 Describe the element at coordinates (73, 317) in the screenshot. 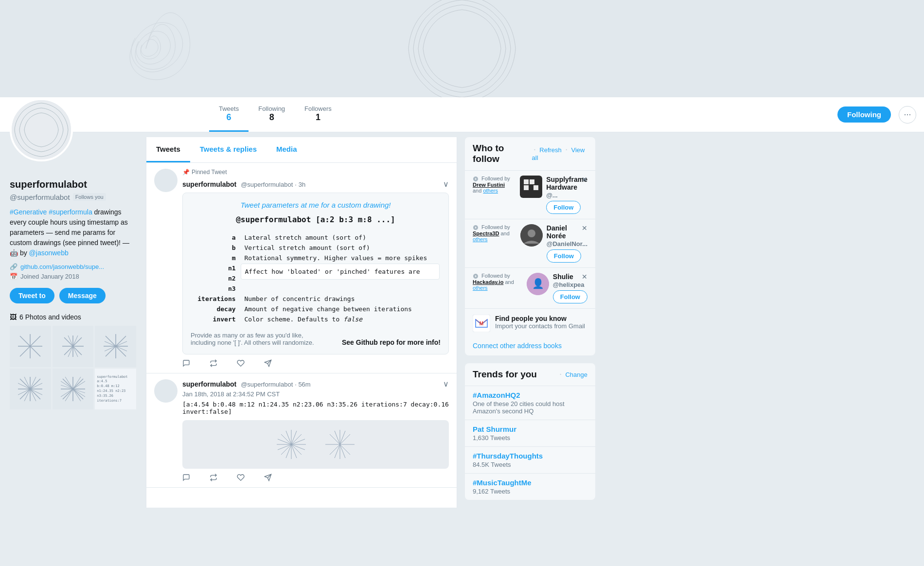

I see `photos-label: 🖼 6 Photos and videos` at that location.